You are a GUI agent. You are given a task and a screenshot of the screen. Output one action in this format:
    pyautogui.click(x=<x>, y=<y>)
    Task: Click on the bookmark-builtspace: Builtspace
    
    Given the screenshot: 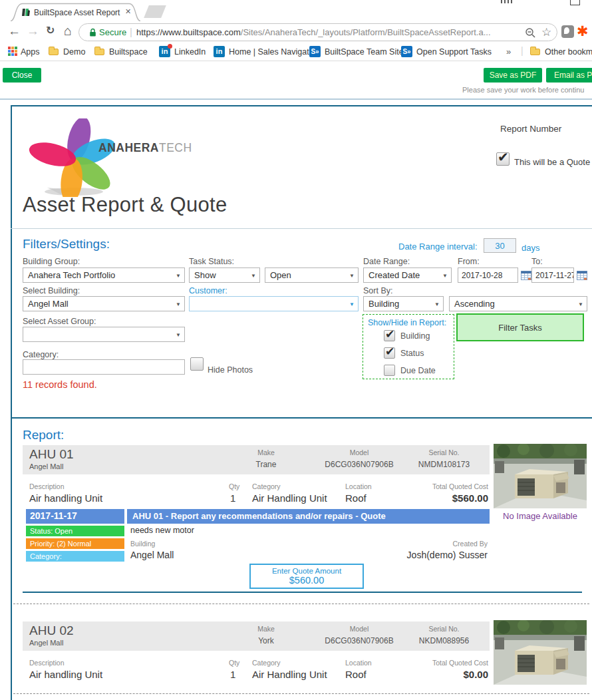 What is the action you would take?
    pyautogui.click(x=128, y=52)
    